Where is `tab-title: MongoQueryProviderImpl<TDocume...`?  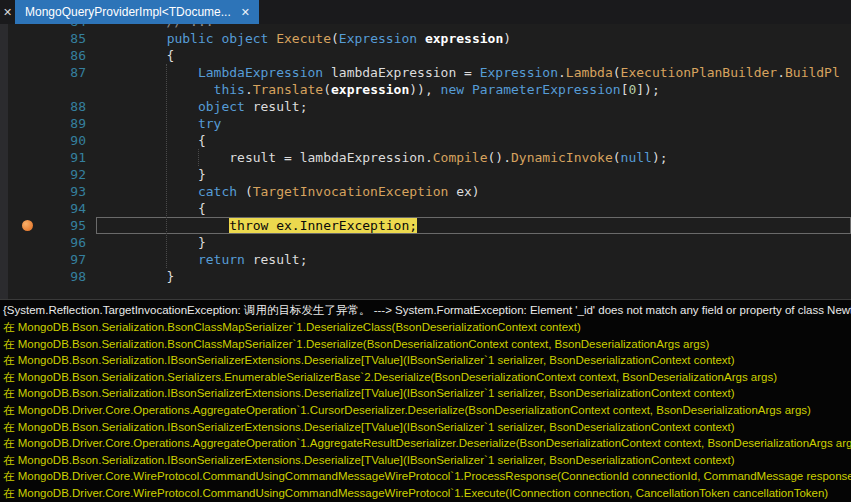
tab-title: MongoQueryProviderImpl<TDocume... is located at coordinates (128, 12).